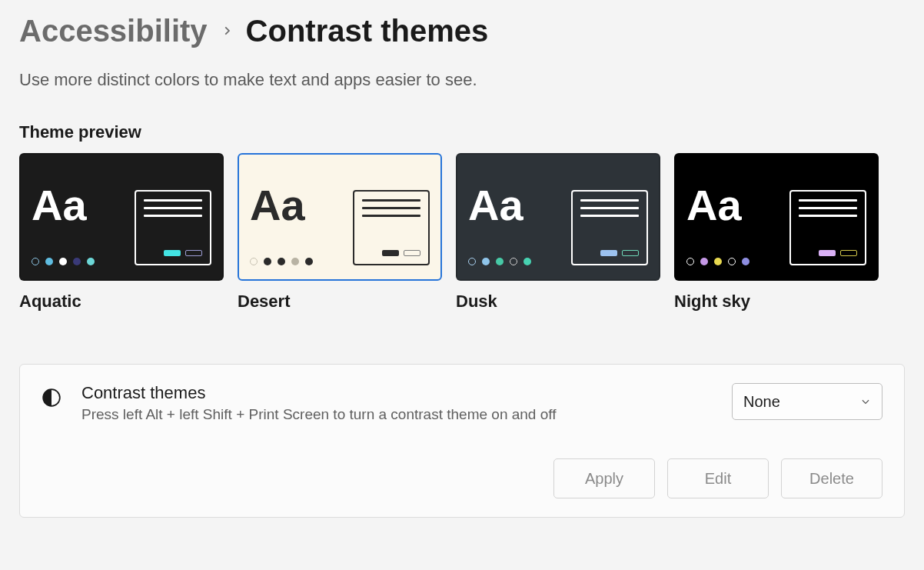  Describe the element at coordinates (832, 478) in the screenshot. I see `delete-button: Delete` at that location.